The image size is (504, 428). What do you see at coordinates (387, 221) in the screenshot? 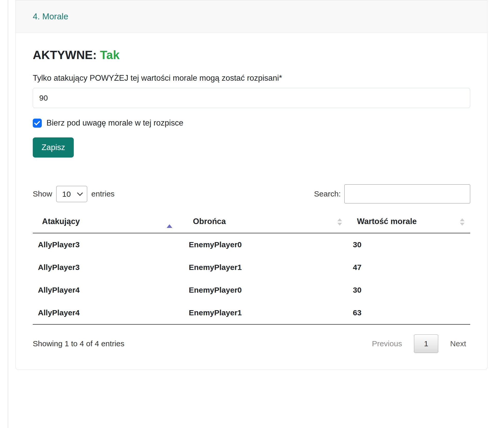
I see `column-header-morale-value-label: Wartość morale` at bounding box center [387, 221].